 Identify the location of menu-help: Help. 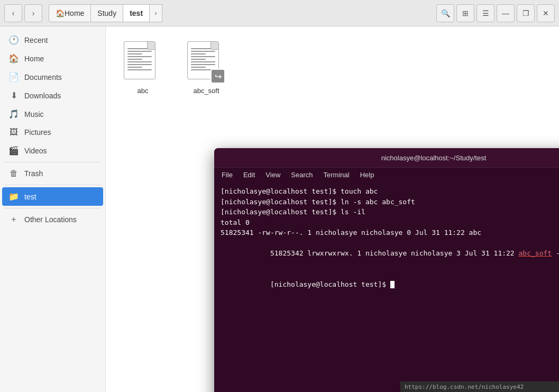
(367, 175).